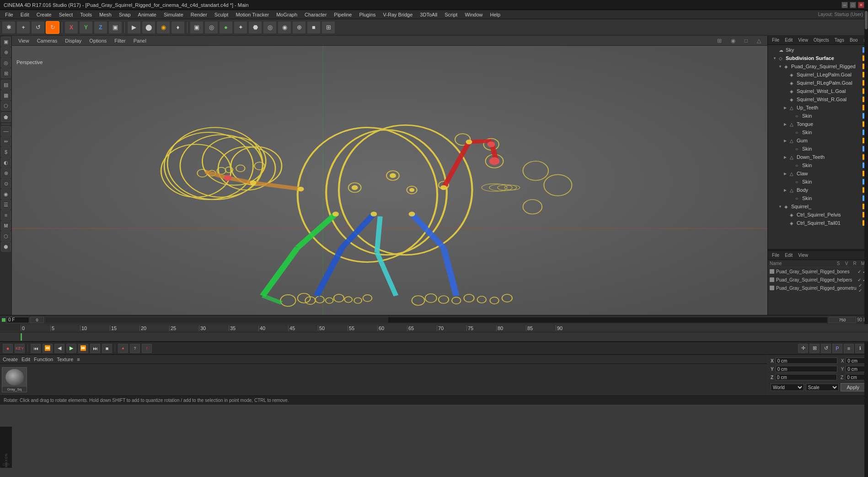 This screenshot has height=477, width=868. Describe the element at coordinates (6, 163) in the screenshot. I see `tool-half-circle: ◐` at that location.